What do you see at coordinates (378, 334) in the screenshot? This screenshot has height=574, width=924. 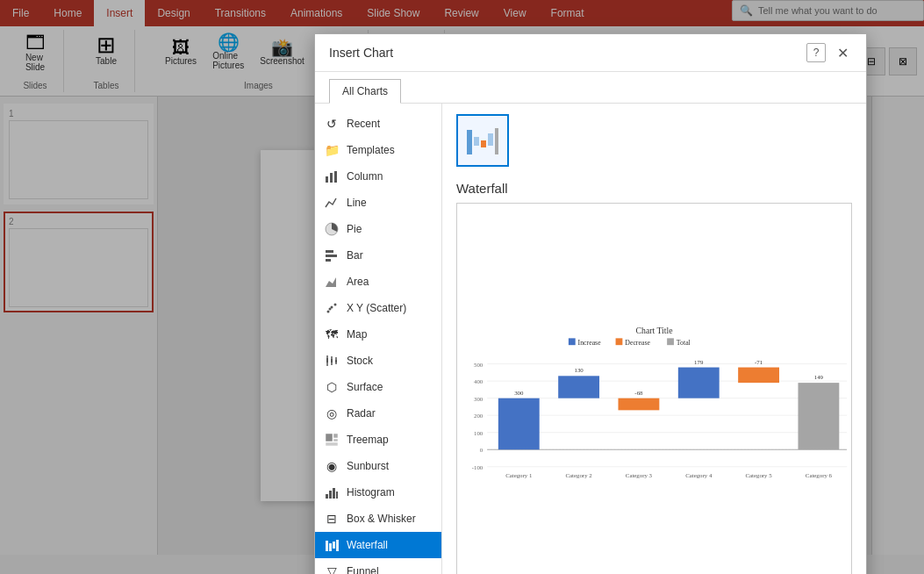 I see `chart-type-map: 🗺 Map` at bounding box center [378, 334].